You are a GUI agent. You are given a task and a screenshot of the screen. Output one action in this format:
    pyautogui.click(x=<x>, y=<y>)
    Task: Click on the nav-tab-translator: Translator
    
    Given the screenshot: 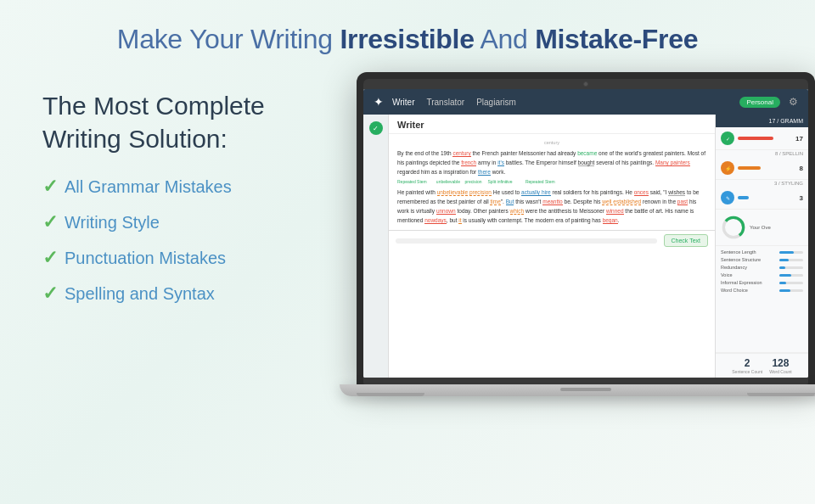 What is the action you would take?
    pyautogui.click(x=445, y=102)
    